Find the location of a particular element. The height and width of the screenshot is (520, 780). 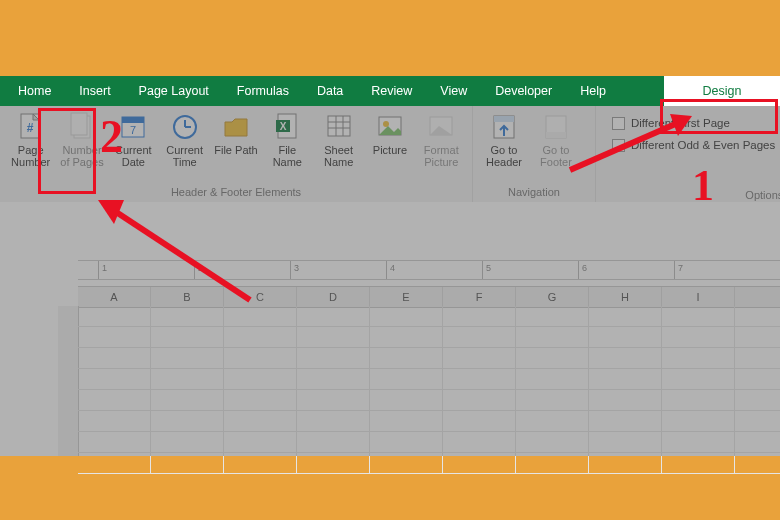

go-to-header-button: Go to Header is located at coordinates (504, 139).